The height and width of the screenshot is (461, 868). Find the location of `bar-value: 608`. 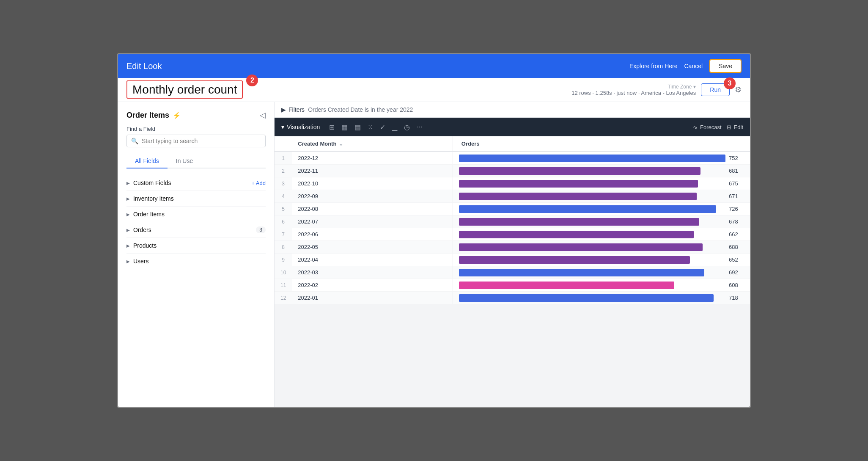

bar-value: 608 is located at coordinates (736, 285).